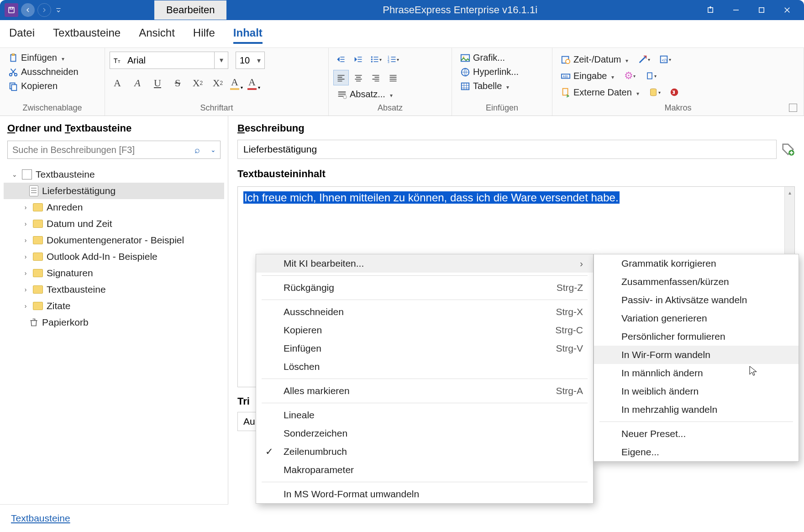 The width and height of the screenshot is (804, 532). What do you see at coordinates (114, 191) in the screenshot?
I see `tree-item-selected: Lieferbestätigung` at bounding box center [114, 191].